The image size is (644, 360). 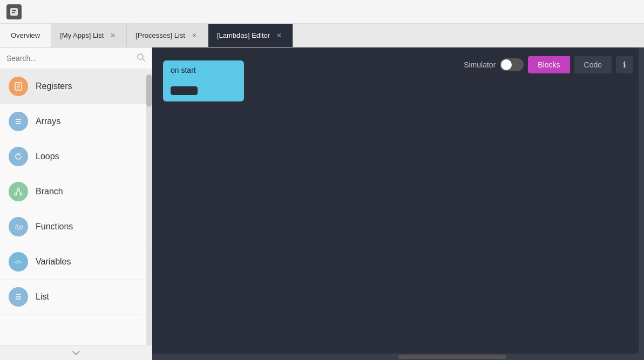 I want to click on sidebar-item-loops: Loops, so click(x=76, y=157).